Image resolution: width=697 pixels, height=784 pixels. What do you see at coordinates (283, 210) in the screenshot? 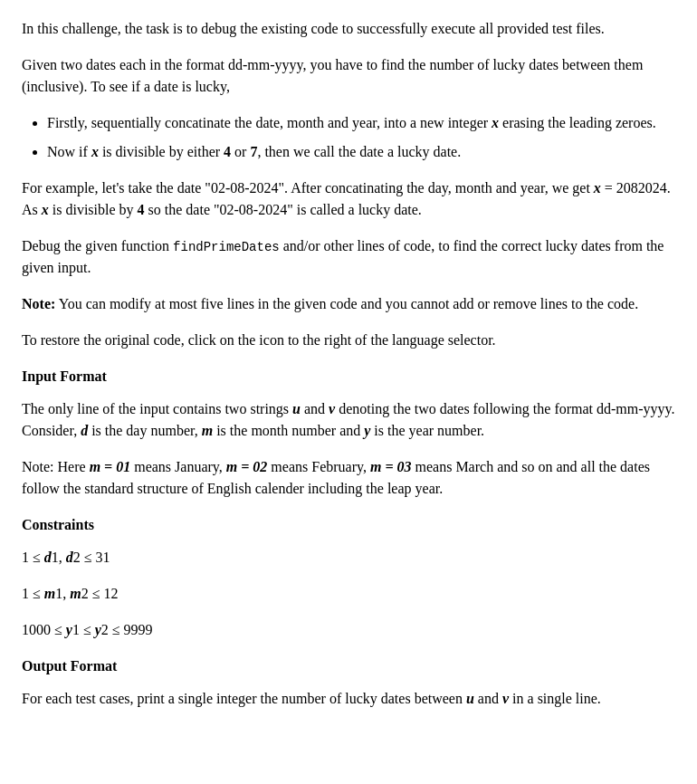
I see `p3-end: so the date "02-08-2024" is called a luc…` at bounding box center [283, 210].